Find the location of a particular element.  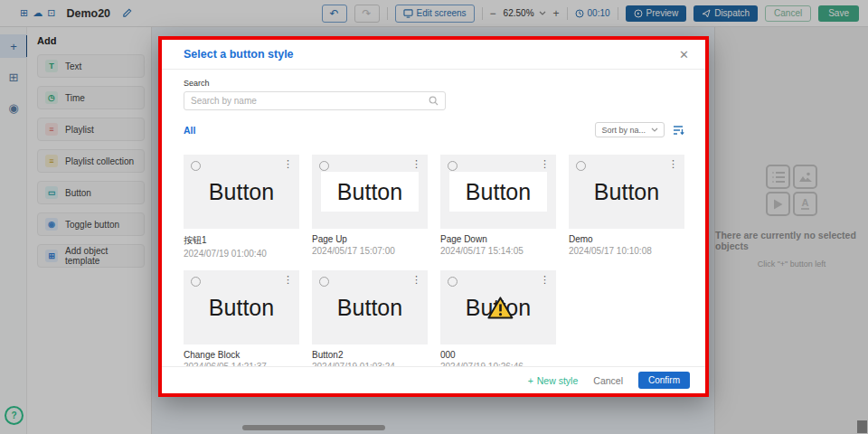

warning-icon is located at coordinates (500, 309).